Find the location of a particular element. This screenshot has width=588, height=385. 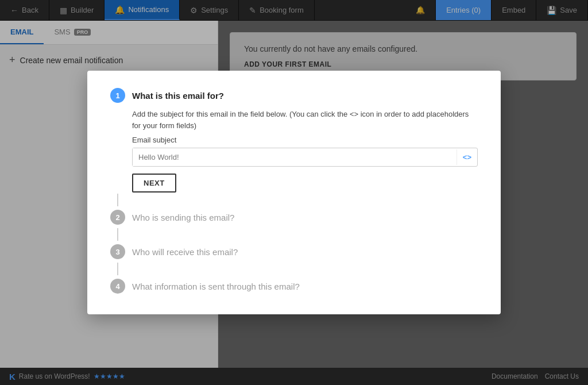

step-1-body: Add the subject for this email in the fi… is located at coordinates (305, 151).